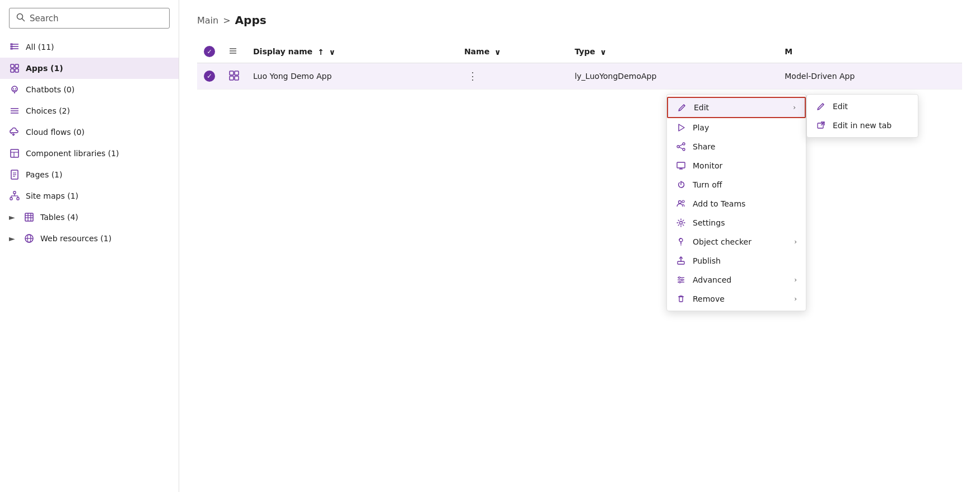  Describe the element at coordinates (736, 242) in the screenshot. I see `menu-item-object-checker: Object checker ›` at that location.